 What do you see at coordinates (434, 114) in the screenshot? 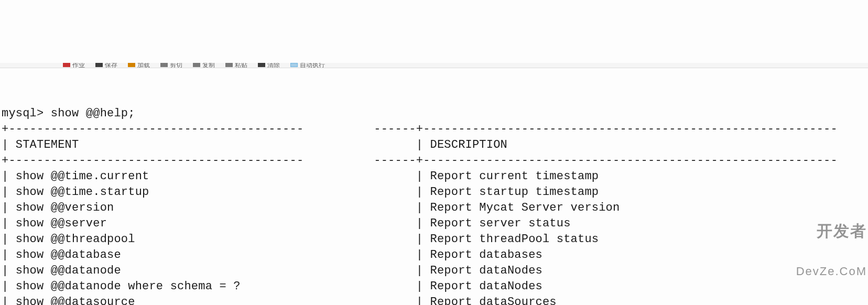
I see `mysql-prompt-line: mysql> show @@help;` at bounding box center [434, 114].